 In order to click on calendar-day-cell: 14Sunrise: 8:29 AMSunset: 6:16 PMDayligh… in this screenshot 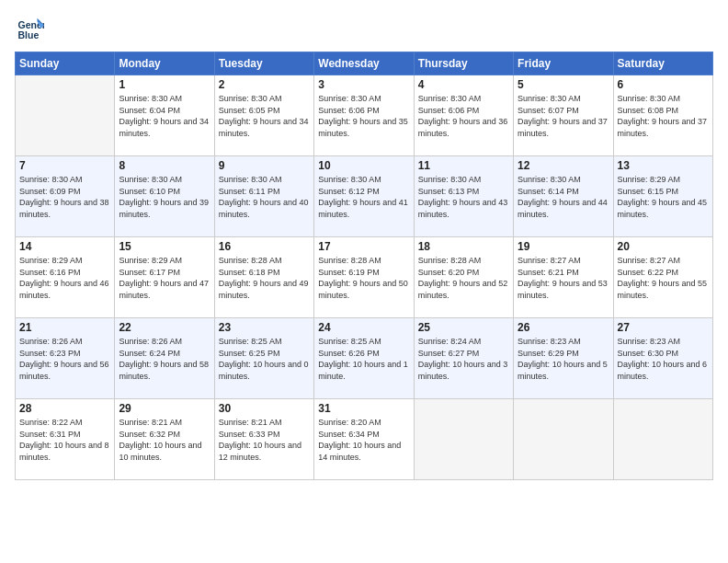, I will do `click(65, 278)`.